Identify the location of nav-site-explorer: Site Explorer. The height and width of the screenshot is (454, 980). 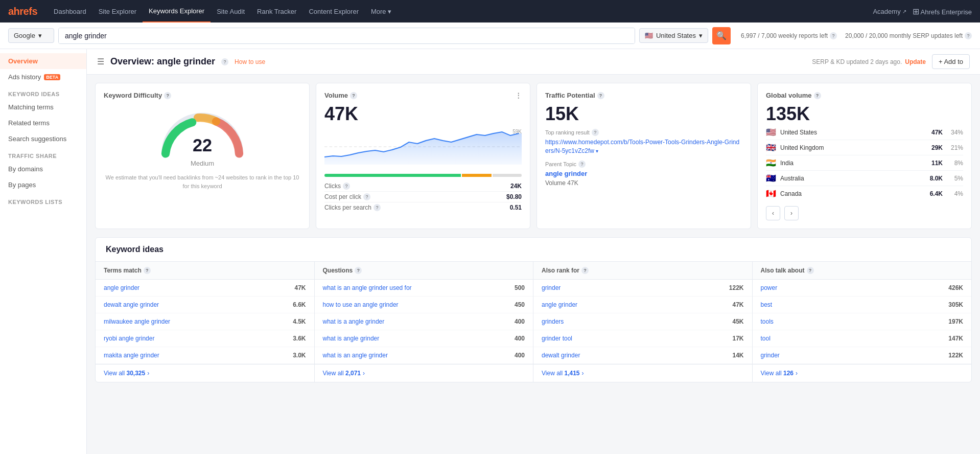
(118, 11).